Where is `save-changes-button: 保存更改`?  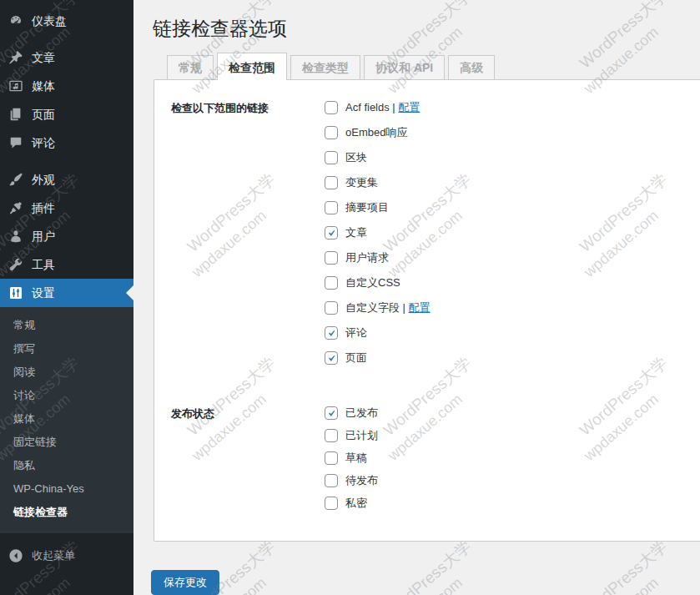
save-changes-button: 保存更改 is located at coordinates (185, 582).